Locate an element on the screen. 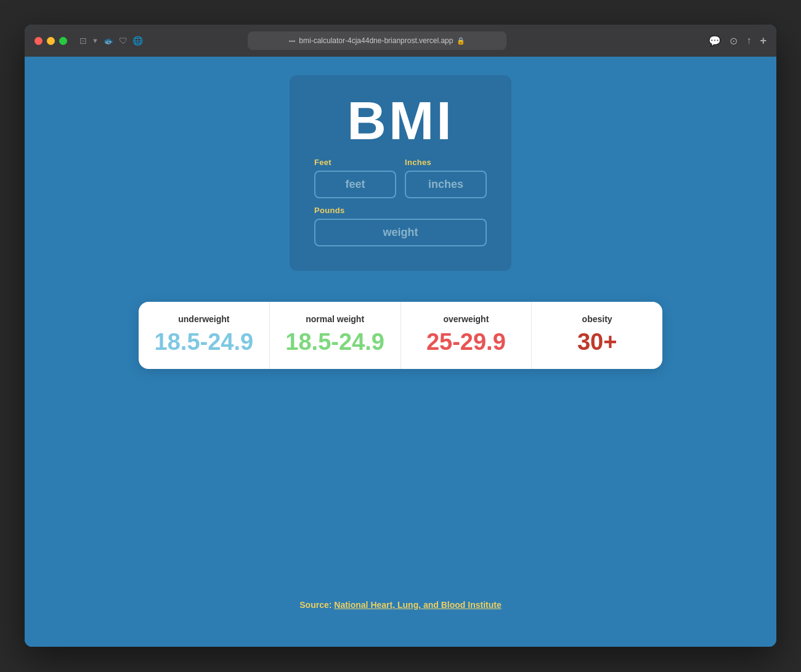  bmi-calculator-card: BMI Feet Inches Pounds is located at coordinates (400, 173).